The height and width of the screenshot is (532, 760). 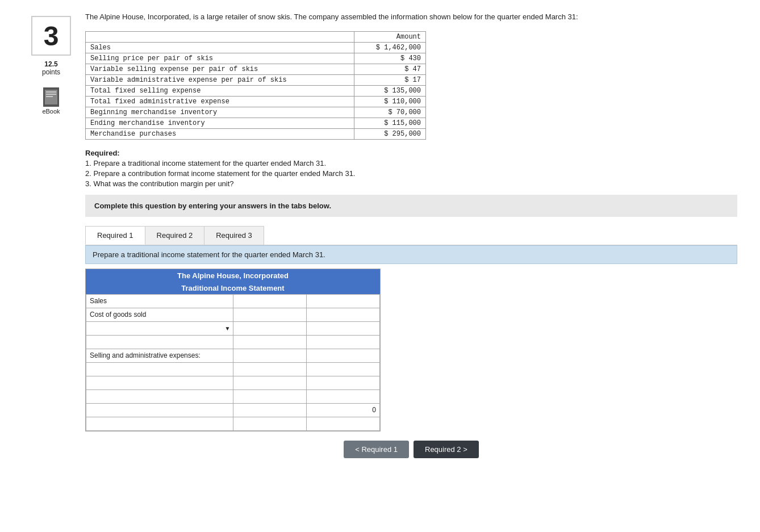 What do you see at coordinates (256, 69) in the screenshot?
I see `data-table-row: Variable selling expense per pair of ski…` at bounding box center [256, 69].